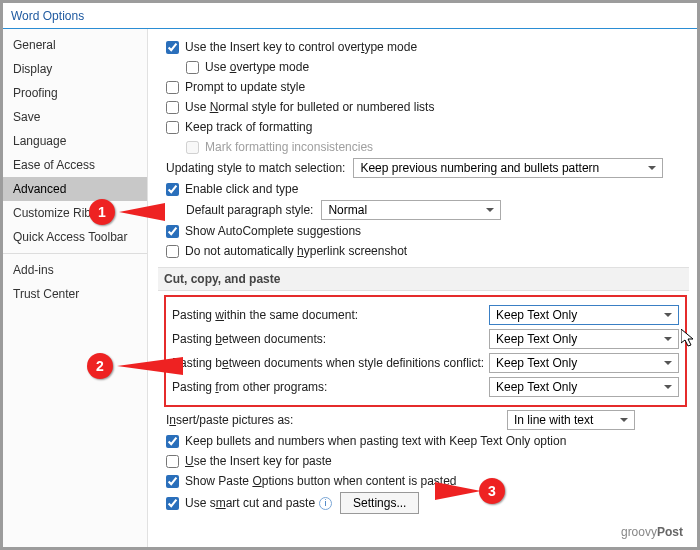  I want to click on lbl-prompt-update-style: Prompt to update style, so click(245, 87).